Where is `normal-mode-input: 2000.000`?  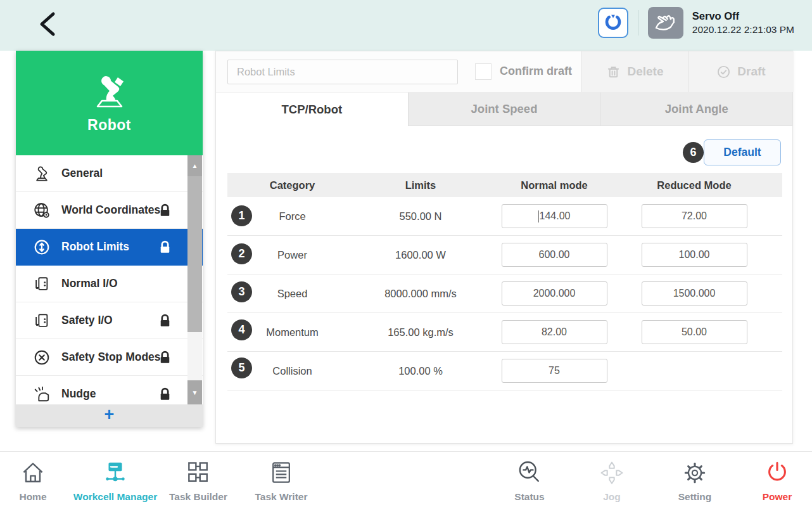 normal-mode-input: 2000.000 is located at coordinates (555, 293).